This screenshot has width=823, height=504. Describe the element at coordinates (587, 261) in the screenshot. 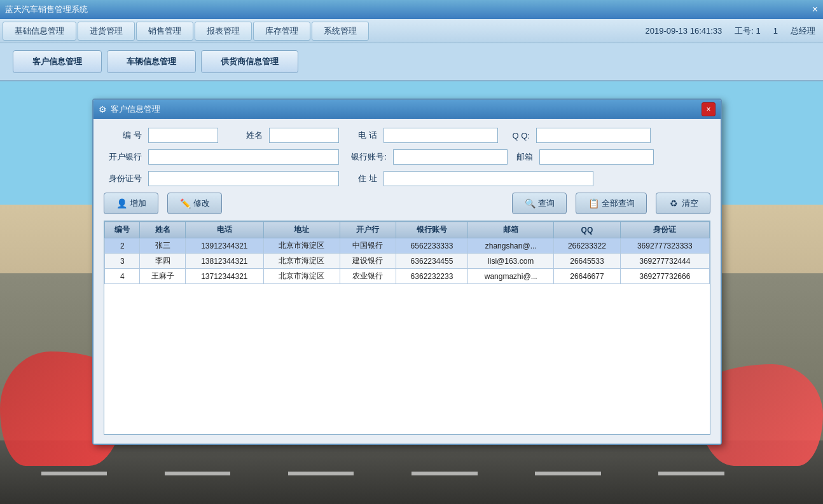

I see `cell-qq: 26645533` at that location.